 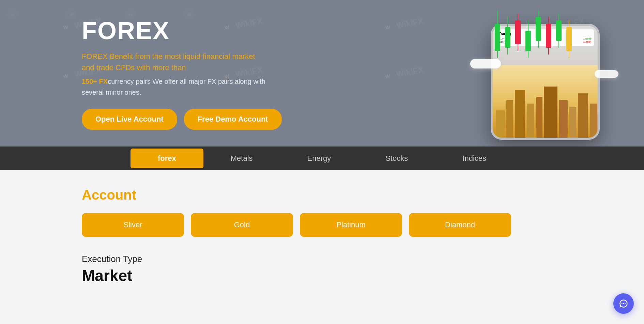 I want to click on account-type-platinum: Platinum, so click(x=351, y=225).